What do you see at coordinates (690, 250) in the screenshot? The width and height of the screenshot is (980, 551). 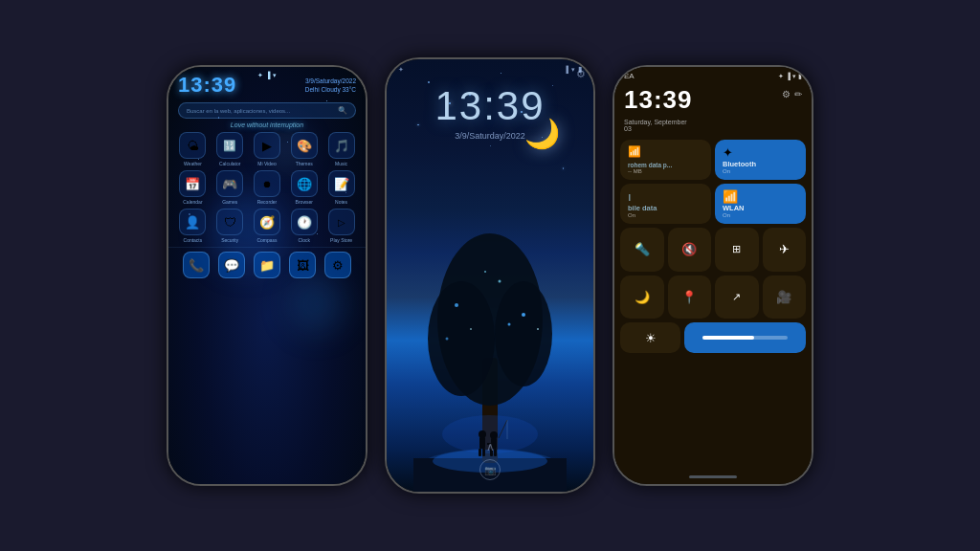 I see `small-tile-mute: 🔇` at bounding box center [690, 250].